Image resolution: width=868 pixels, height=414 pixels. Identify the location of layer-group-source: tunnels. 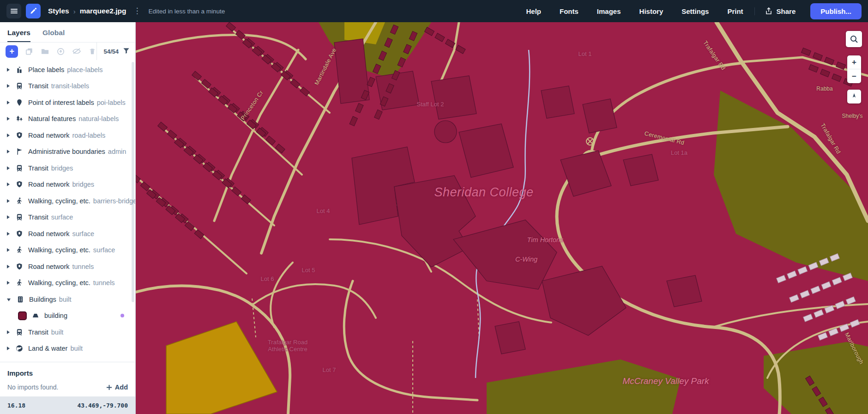
(83, 267).